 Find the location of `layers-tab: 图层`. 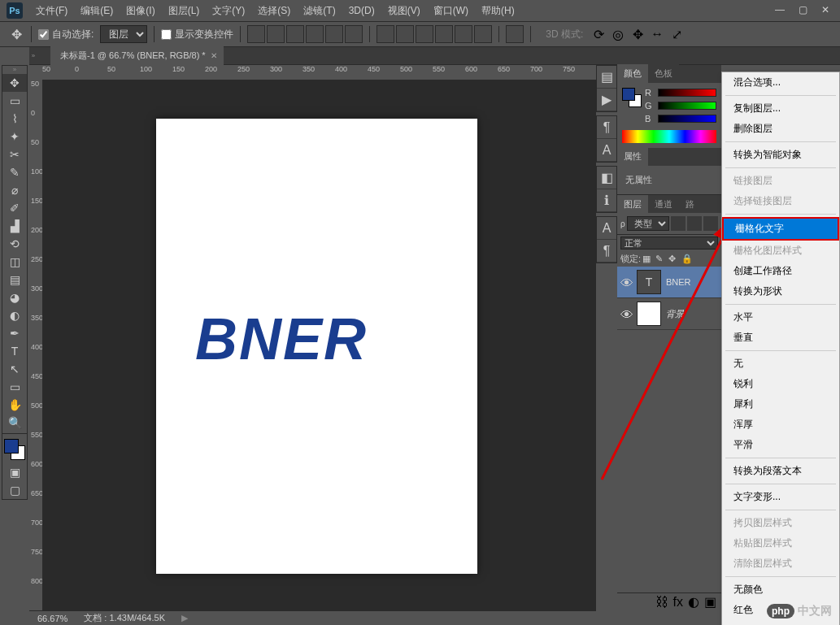

layers-tab: 图层 is located at coordinates (633, 204).